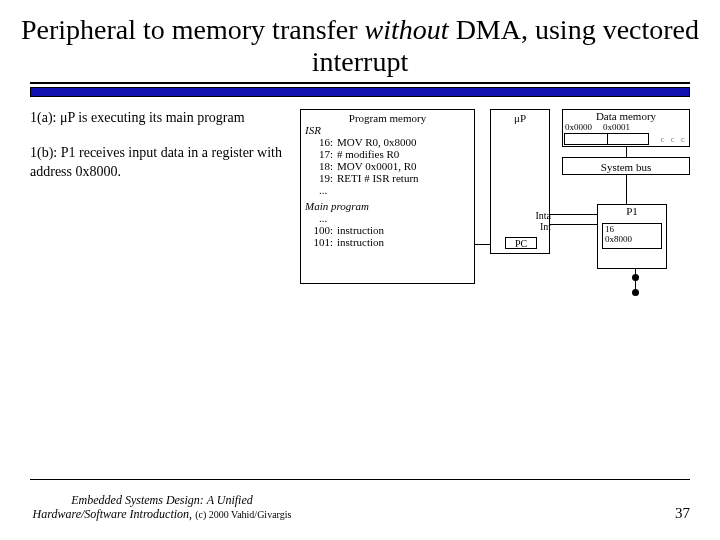  I want to click on title-underline, so click(360, 83).